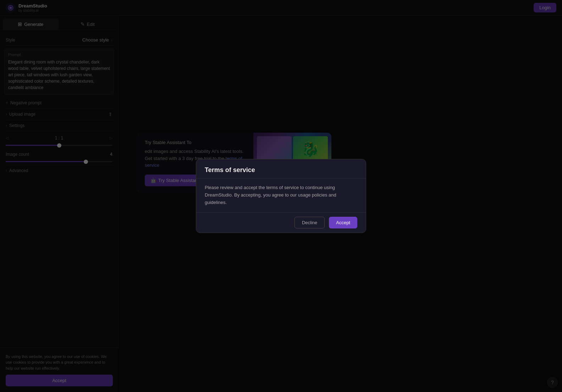 This screenshot has height=392, width=562. Describe the element at coordinates (281, 222) in the screenshot. I see `modal-footer: Decline Accept` at that location.